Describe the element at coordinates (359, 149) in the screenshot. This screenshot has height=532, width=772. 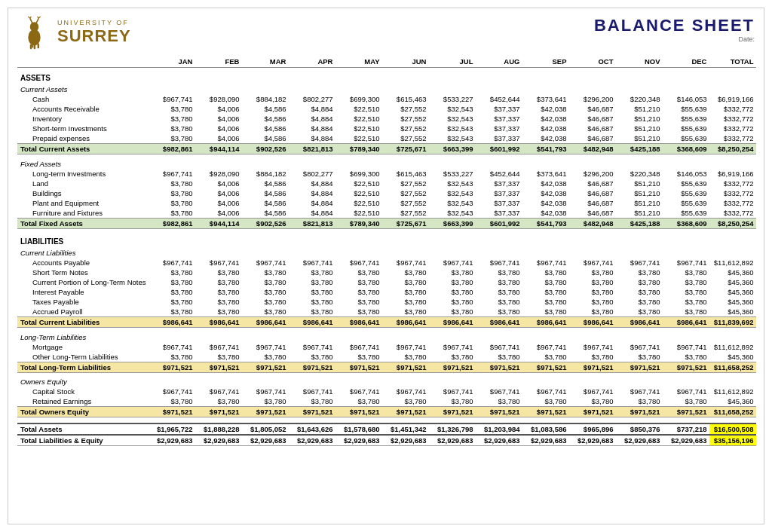
I see `cell-value: $789,340` at that location.